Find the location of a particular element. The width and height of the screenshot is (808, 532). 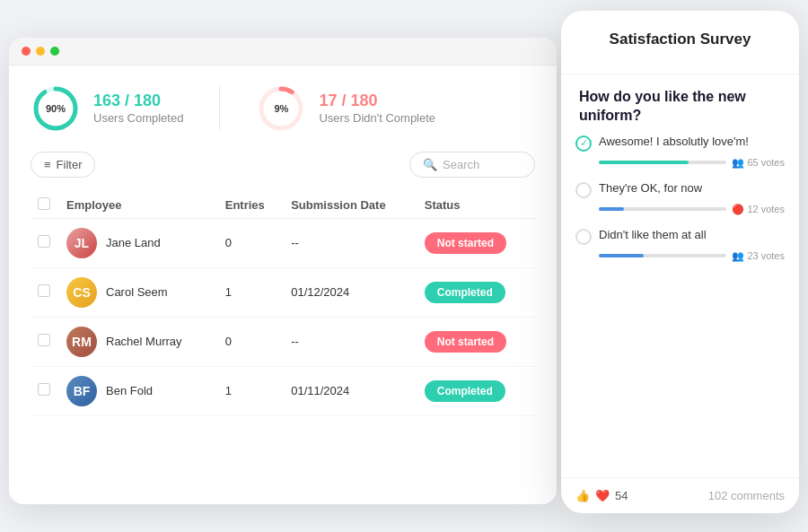

option-text: Didn't like them at all is located at coordinates (653, 235).